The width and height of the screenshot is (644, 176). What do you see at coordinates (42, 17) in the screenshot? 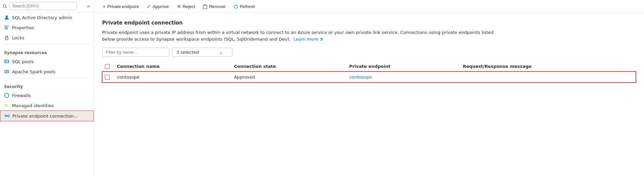
I see `sidebar-item-label: SQL Active Directory admin` at bounding box center [42, 17].